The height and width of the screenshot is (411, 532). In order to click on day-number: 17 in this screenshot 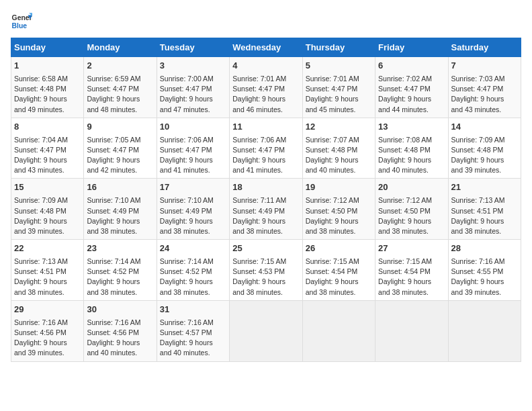, I will do `click(193, 188)`.